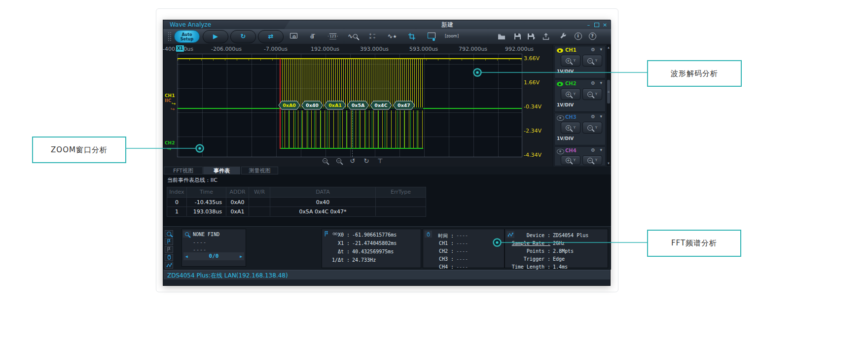  I want to click on event-table: Index Time ADDR W/R DATA ErrType 0 -10.4…, so click(296, 202).